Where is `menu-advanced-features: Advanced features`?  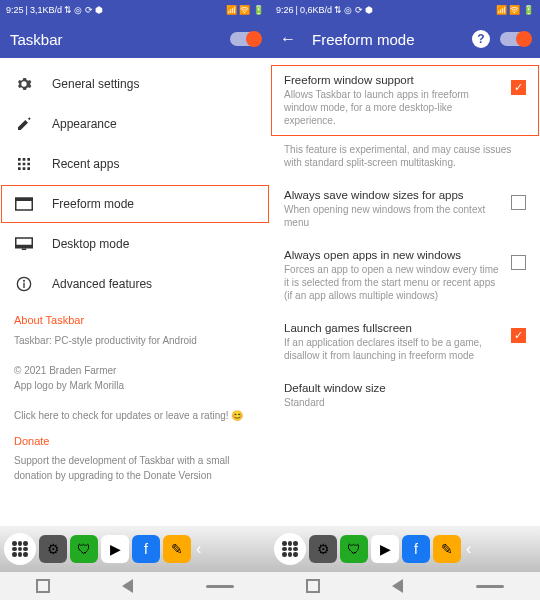
menu-advanced-features: Advanced features is located at coordinates (135, 284).